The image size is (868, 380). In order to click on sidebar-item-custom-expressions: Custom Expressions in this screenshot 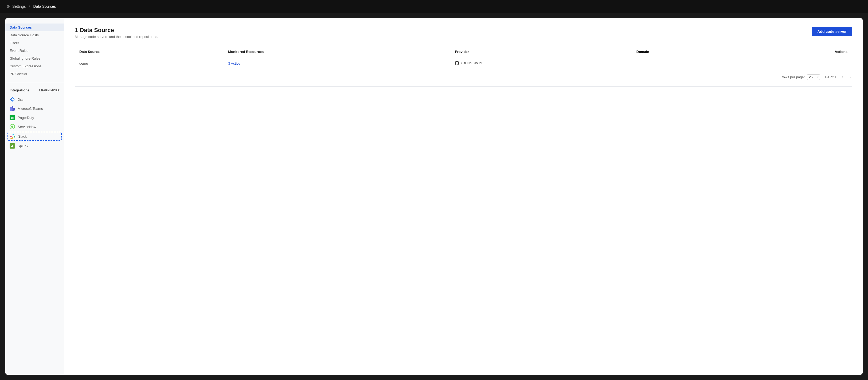, I will do `click(34, 66)`.